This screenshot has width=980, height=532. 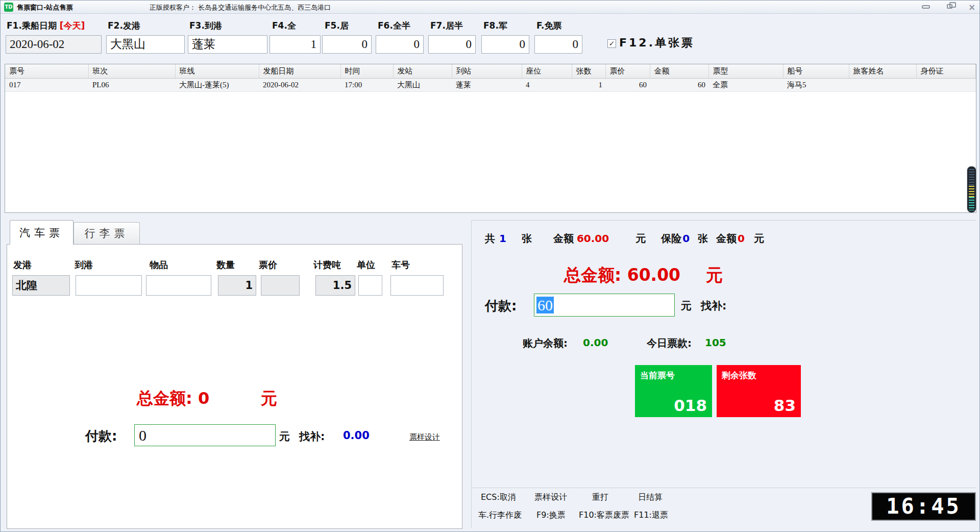 I want to click on sail-date-label: F1.乘船日期, so click(x=32, y=26).